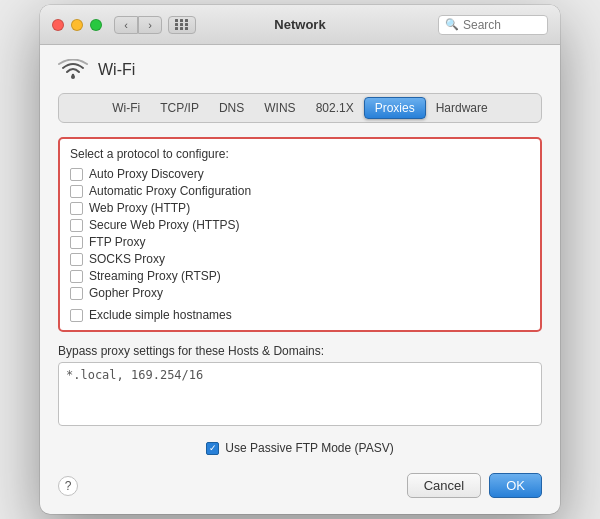 The width and height of the screenshot is (600, 519). Describe the element at coordinates (68, 486) in the screenshot. I see `help-button: ?` at that location.